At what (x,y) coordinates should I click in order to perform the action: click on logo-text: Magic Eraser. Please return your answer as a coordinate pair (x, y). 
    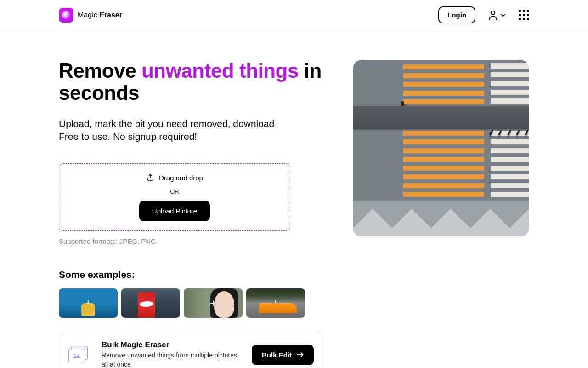
    Looking at the image, I should click on (100, 15).